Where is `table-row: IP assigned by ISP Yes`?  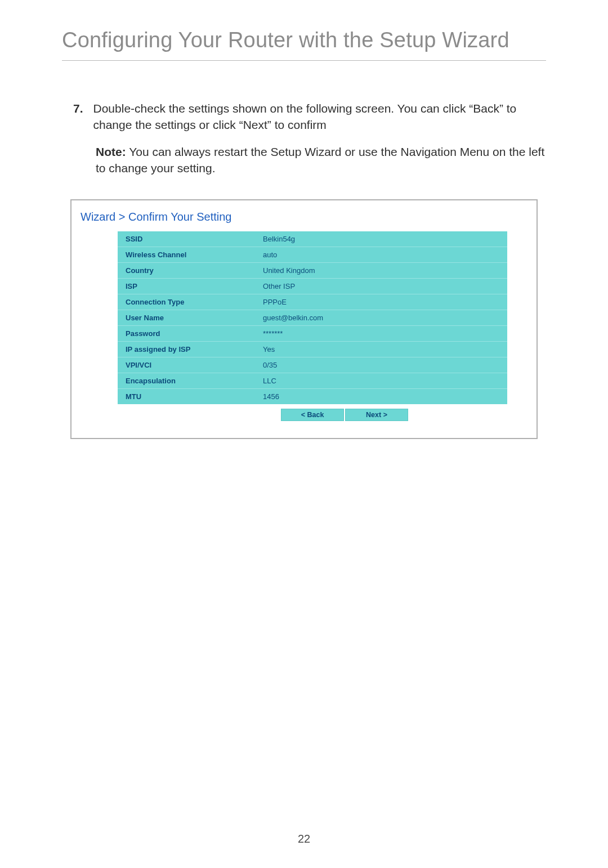
table-row: IP assigned by ISP Yes is located at coordinates (312, 349).